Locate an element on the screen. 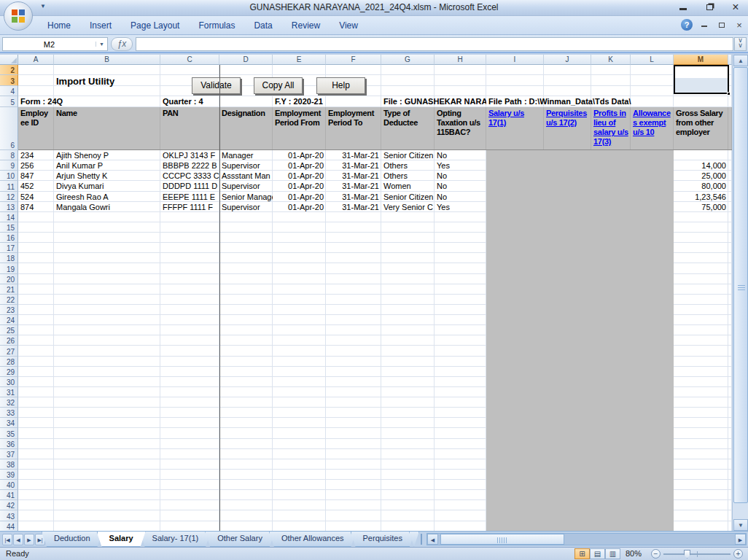 Image resolution: width=748 pixels, height=560 pixels. cell-D10: Assstant Man is located at coordinates (246, 175).